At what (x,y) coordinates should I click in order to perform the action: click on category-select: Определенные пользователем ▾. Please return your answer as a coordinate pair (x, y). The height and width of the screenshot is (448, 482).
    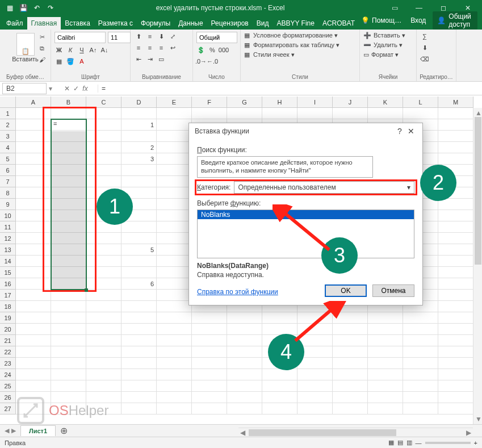
    Looking at the image, I should click on (324, 187).